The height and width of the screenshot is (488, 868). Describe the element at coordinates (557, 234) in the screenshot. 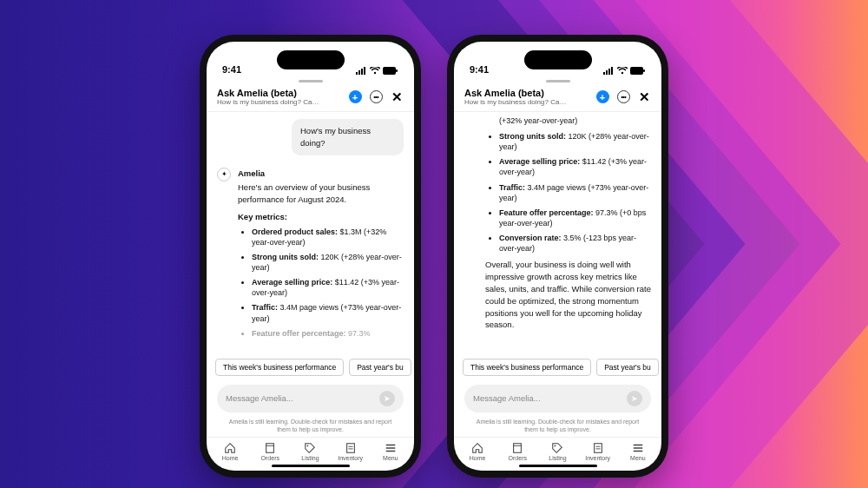

I see `chat-messages: (+32% year-over-year) Strong units sold:…` at that location.